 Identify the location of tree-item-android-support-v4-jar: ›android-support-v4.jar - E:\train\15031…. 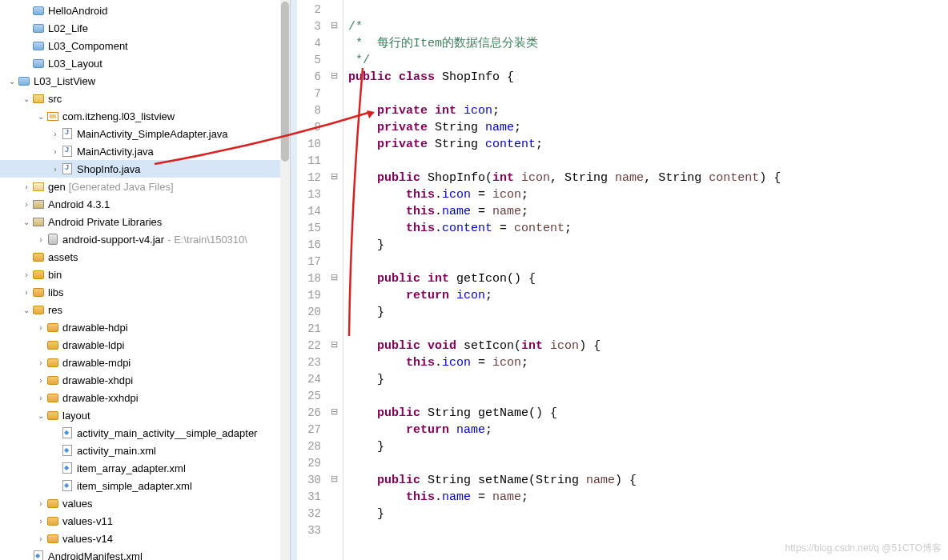
(145, 239).